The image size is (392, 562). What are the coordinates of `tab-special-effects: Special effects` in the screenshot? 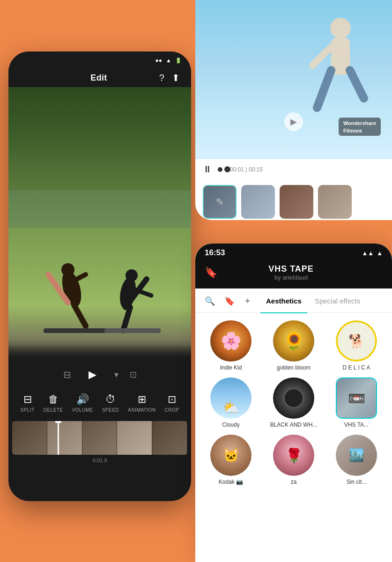 It's located at (337, 301).